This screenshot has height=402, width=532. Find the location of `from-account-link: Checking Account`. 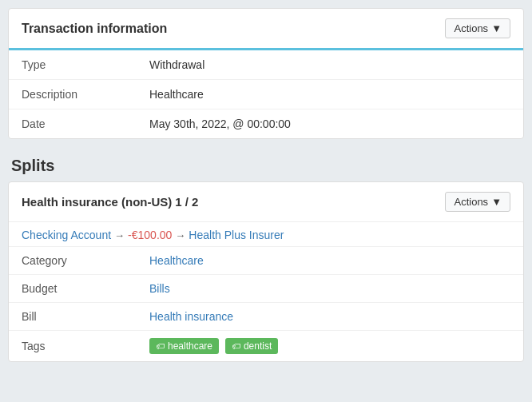

from-account-link: Checking Account is located at coordinates (66, 235).